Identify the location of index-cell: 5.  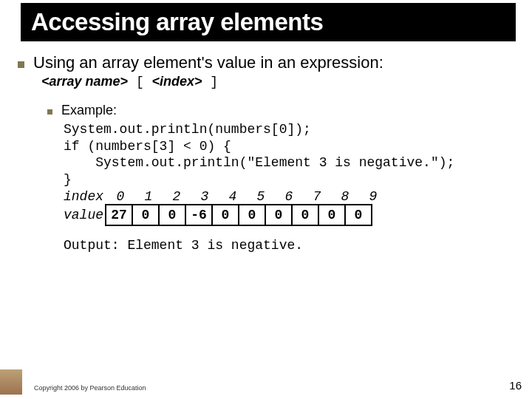
(261, 197).